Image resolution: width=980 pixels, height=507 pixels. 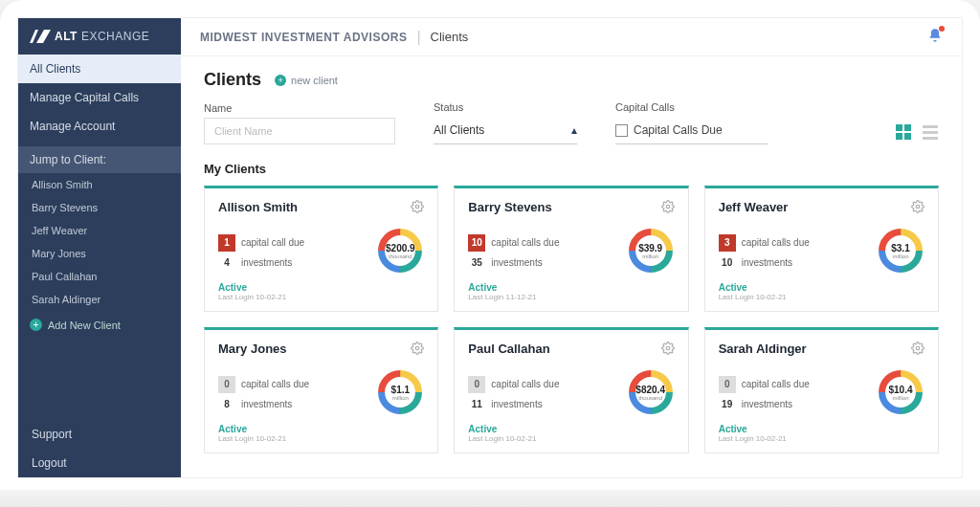 I want to click on client-name: Allison Smith, so click(x=258, y=207).